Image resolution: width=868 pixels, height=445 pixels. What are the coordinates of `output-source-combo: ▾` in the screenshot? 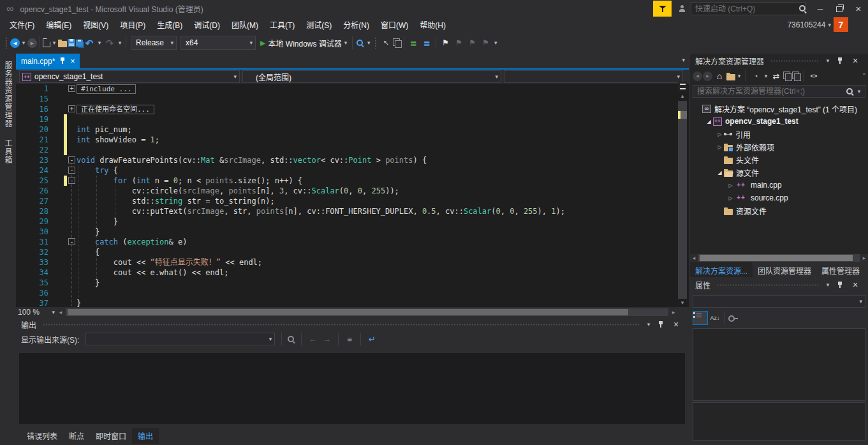 It's located at (180, 339).